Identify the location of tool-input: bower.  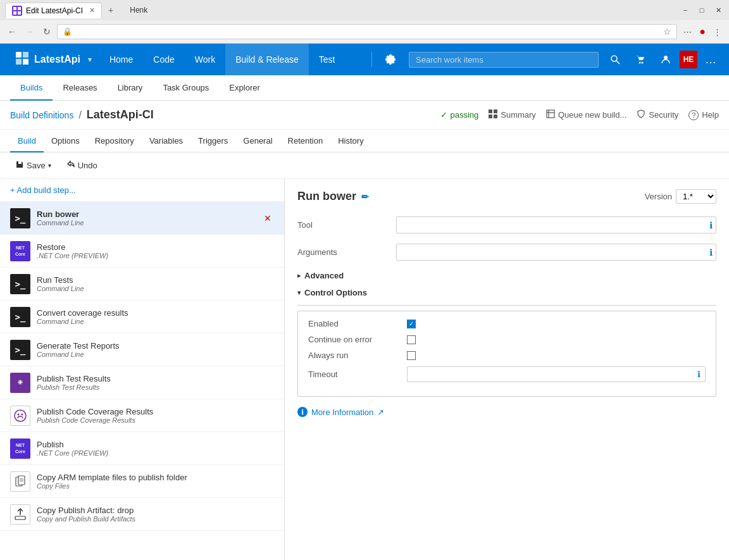
(556, 225).